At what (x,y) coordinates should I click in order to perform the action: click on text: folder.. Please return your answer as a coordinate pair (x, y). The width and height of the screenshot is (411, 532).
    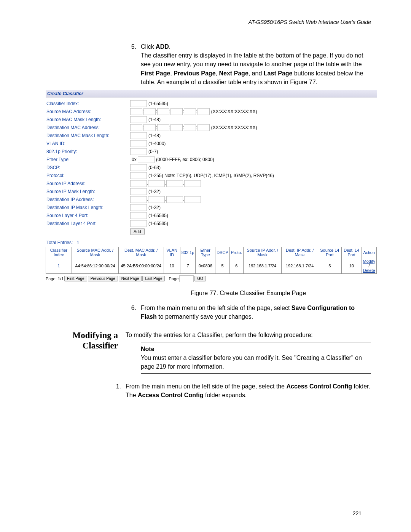
    Looking at the image, I should click on (361, 386).